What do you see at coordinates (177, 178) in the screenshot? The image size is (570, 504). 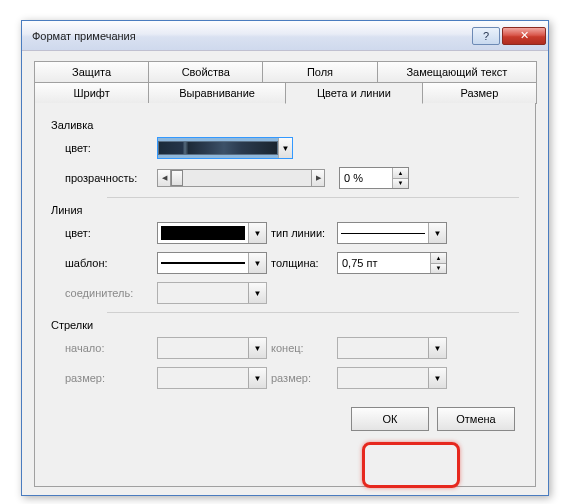 I see `slider-thumb` at bounding box center [177, 178].